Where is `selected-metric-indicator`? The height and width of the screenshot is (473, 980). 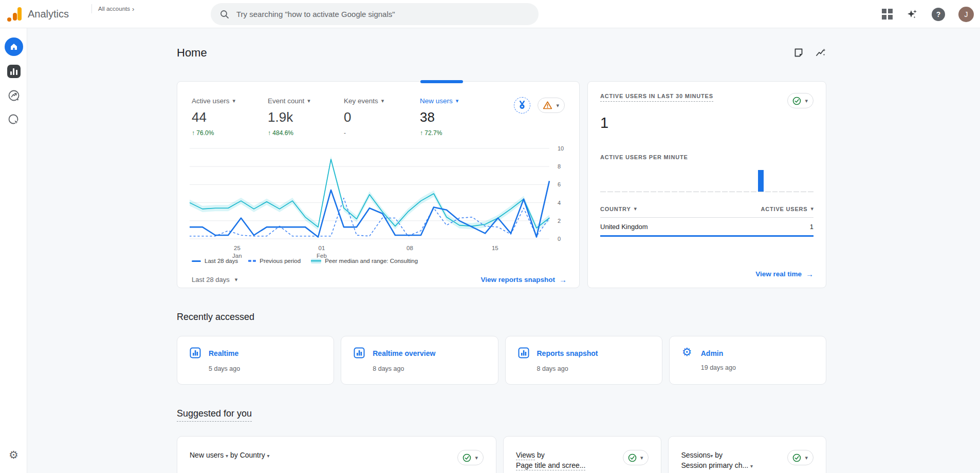 selected-metric-indicator is located at coordinates (442, 82).